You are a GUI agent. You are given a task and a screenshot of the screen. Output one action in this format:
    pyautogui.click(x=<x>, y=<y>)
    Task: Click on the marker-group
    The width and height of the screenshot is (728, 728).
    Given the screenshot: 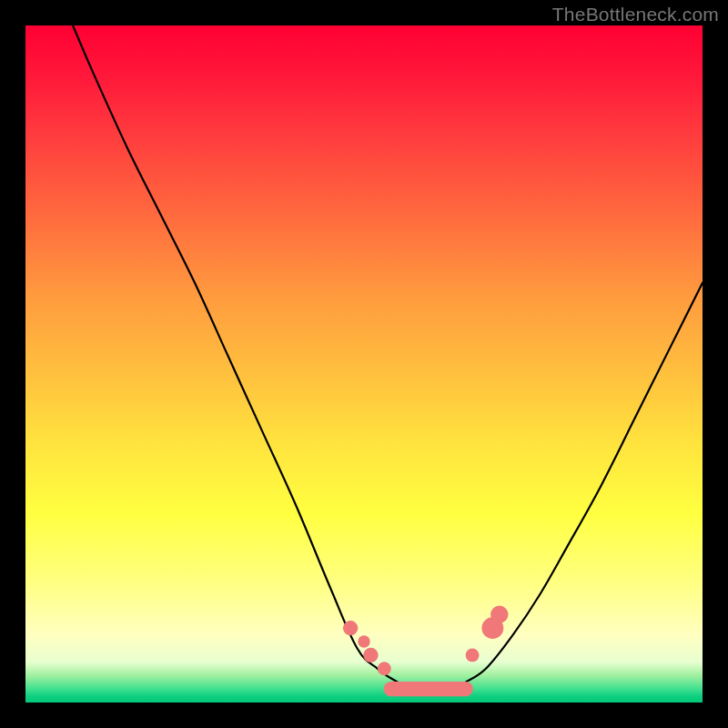 What is the action you would take?
    pyautogui.click(x=426, y=641)
    